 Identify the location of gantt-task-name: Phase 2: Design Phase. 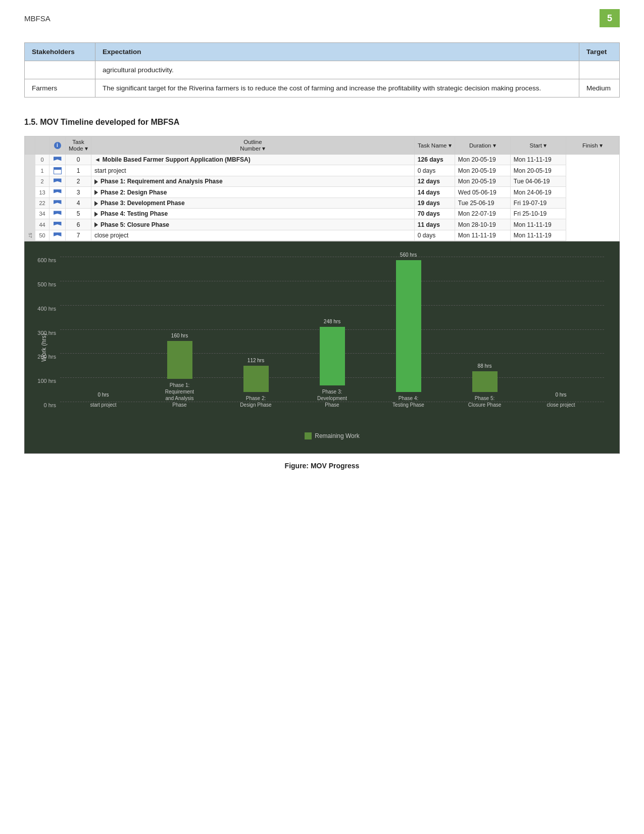
(253, 192).